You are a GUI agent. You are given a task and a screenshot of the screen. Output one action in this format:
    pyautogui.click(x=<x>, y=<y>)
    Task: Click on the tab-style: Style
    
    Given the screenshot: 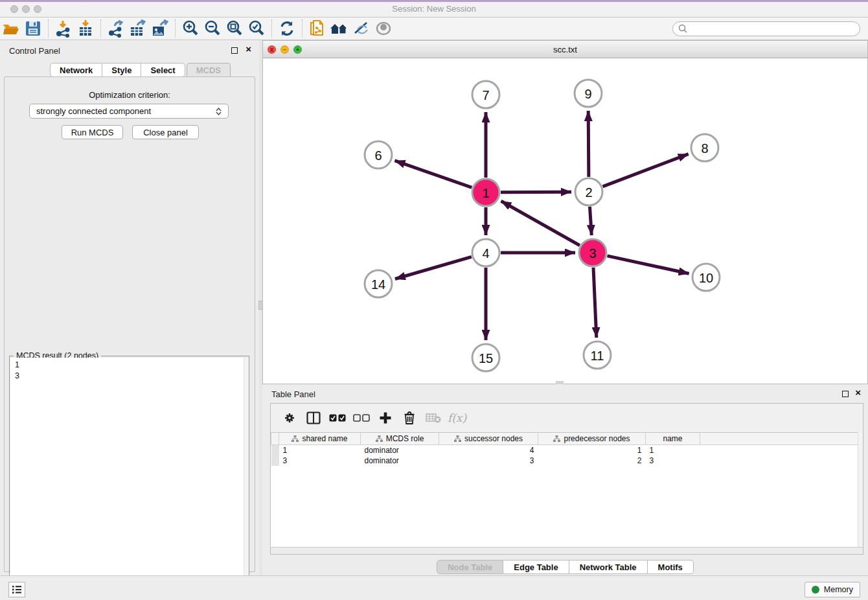 What is the action you would take?
    pyautogui.click(x=122, y=70)
    